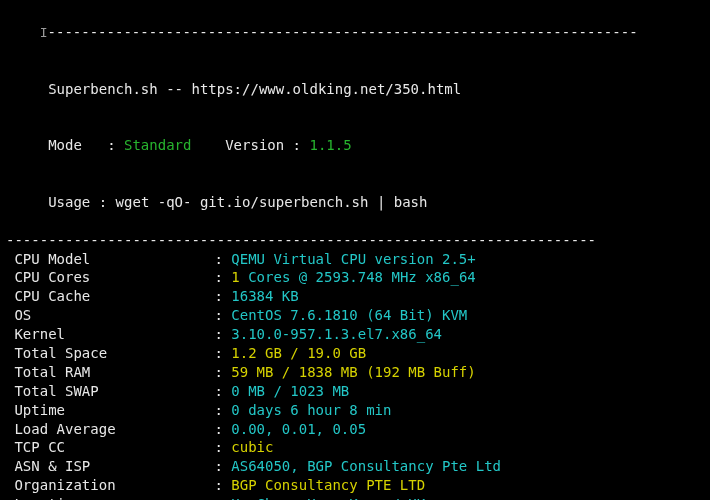 This screenshot has width=710, height=500. Describe the element at coordinates (298, 429) in the screenshot. I see `sys-value: 0.00, 0.01, 0.05` at that location.